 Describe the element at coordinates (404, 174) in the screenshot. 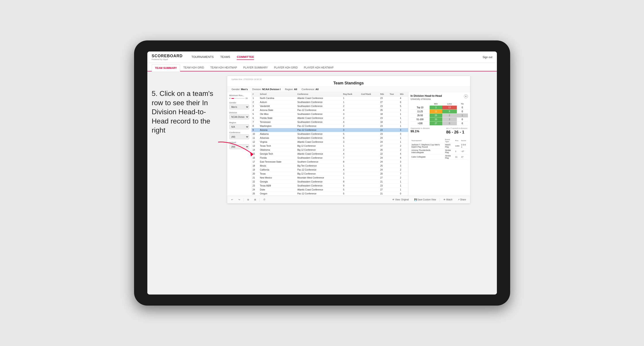

I see `cell-win: 7` at that location.